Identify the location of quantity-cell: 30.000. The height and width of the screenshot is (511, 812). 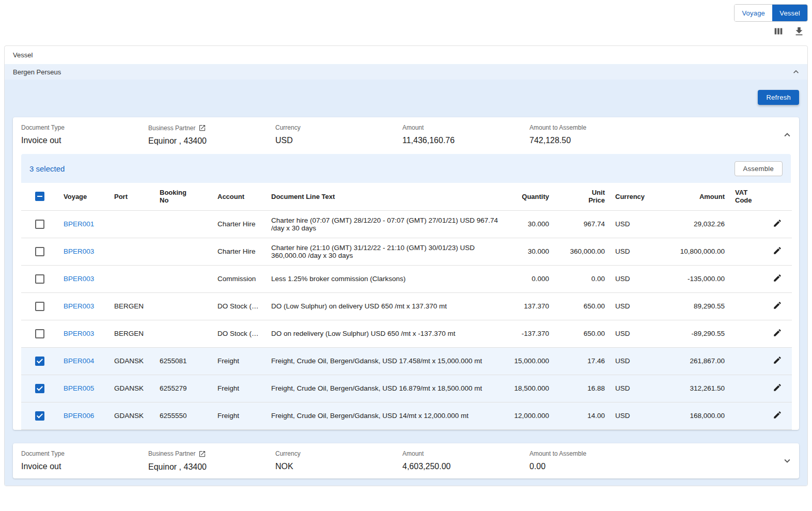
(530, 251).